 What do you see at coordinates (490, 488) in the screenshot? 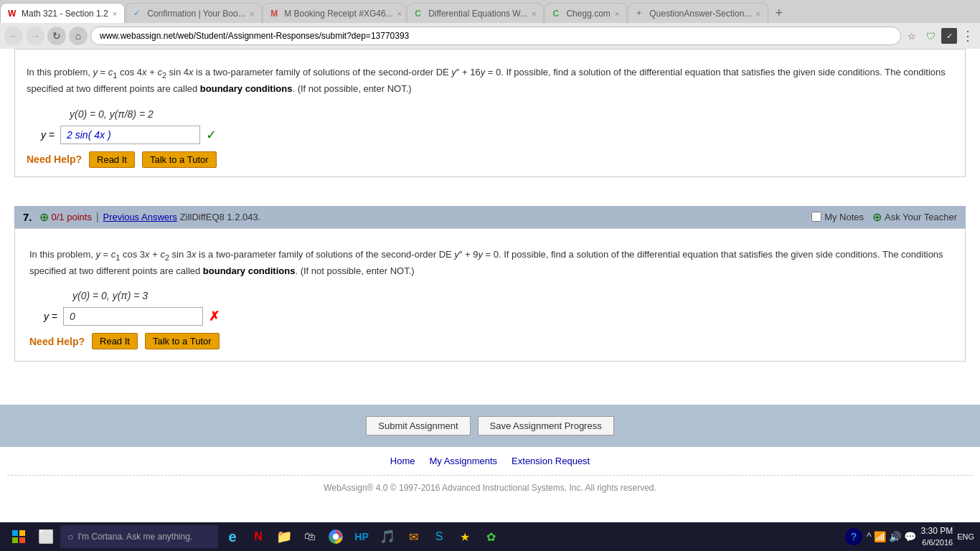
I see `copyright-text: WebAssign® 4.0 © 1997-2016 Advanced Inst…` at bounding box center [490, 488].